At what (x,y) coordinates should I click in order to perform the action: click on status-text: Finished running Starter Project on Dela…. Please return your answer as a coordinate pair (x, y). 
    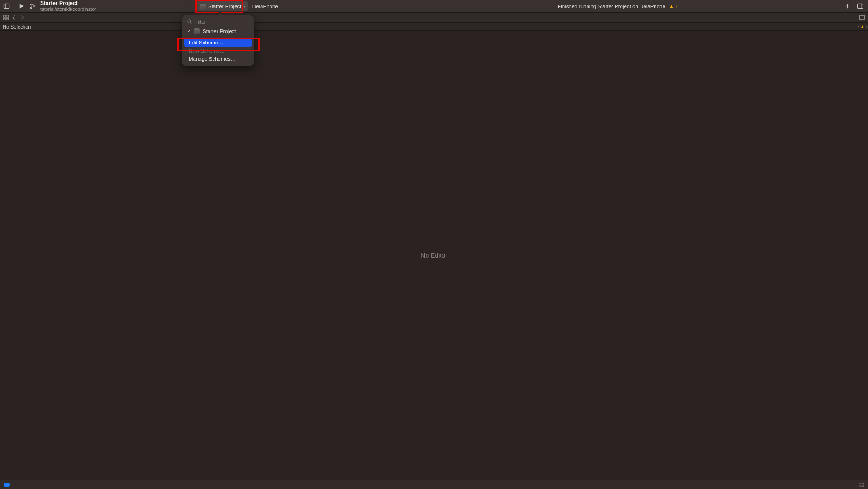
    Looking at the image, I should click on (612, 6).